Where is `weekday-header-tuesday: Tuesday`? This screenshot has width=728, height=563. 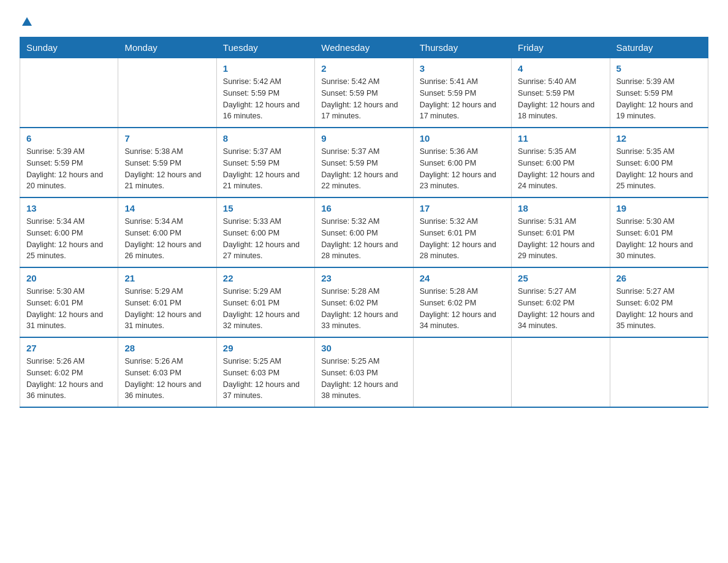
weekday-header-tuesday: Tuesday is located at coordinates (265, 48).